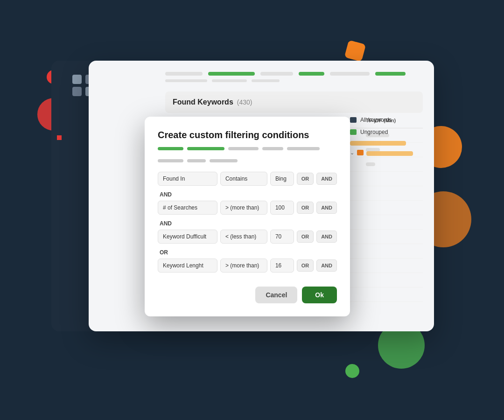  Describe the element at coordinates (387, 143) in the screenshot. I see `legend-bar-1-wrapper` at that location.